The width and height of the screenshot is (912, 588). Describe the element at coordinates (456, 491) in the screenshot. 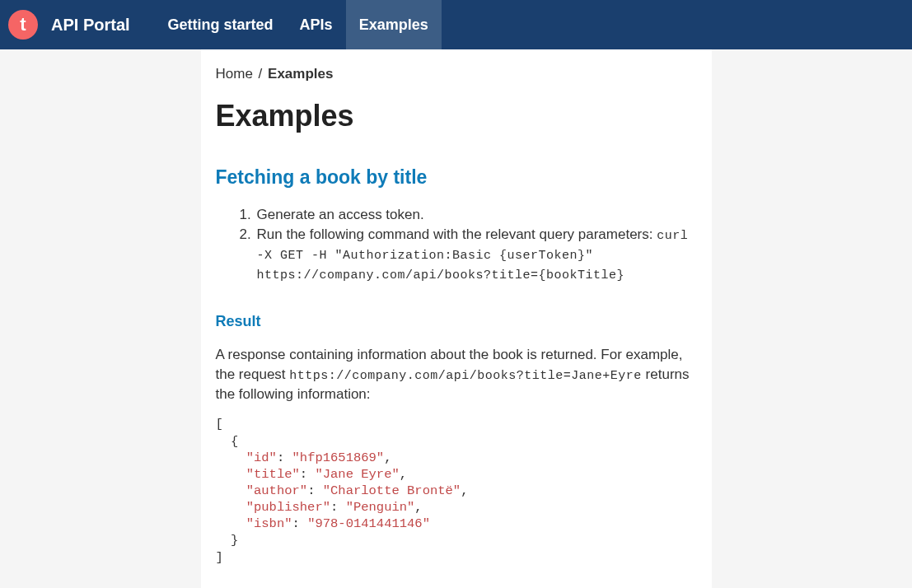

I see `json-response-block: [ { "id": "hfp1651869", "title": "Jane E…` at that location.